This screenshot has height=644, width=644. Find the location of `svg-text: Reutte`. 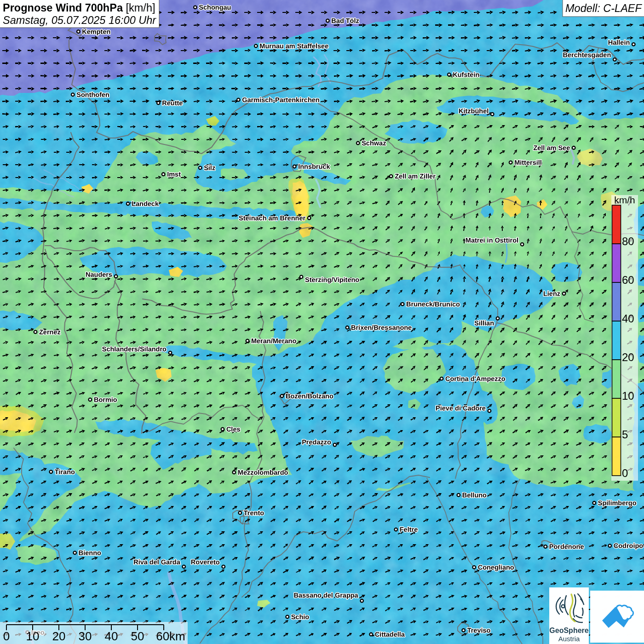

svg-text: Reutte is located at coordinates (172, 103).